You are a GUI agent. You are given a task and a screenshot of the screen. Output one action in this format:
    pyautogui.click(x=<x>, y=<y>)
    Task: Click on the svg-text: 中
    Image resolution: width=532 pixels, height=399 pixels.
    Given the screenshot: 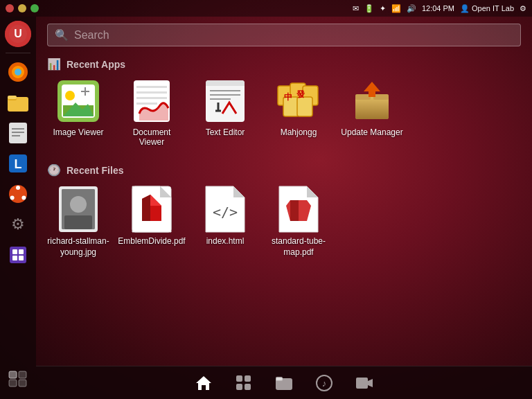 What is the action you would take?
    pyautogui.click(x=288, y=97)
    